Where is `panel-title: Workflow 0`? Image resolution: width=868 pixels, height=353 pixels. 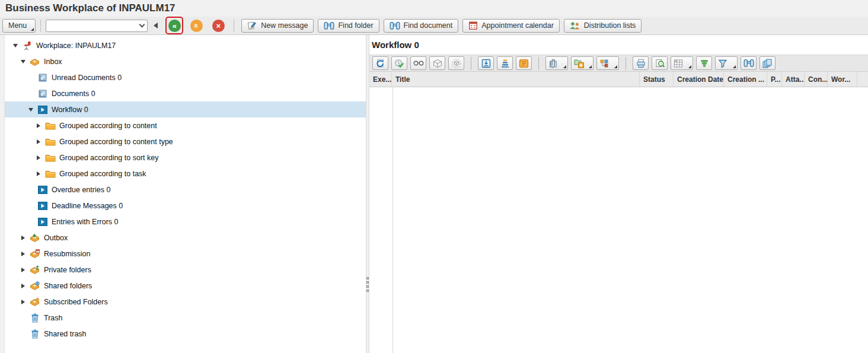 panel-title: Workflow 0 is located at coordinates (395, 45).